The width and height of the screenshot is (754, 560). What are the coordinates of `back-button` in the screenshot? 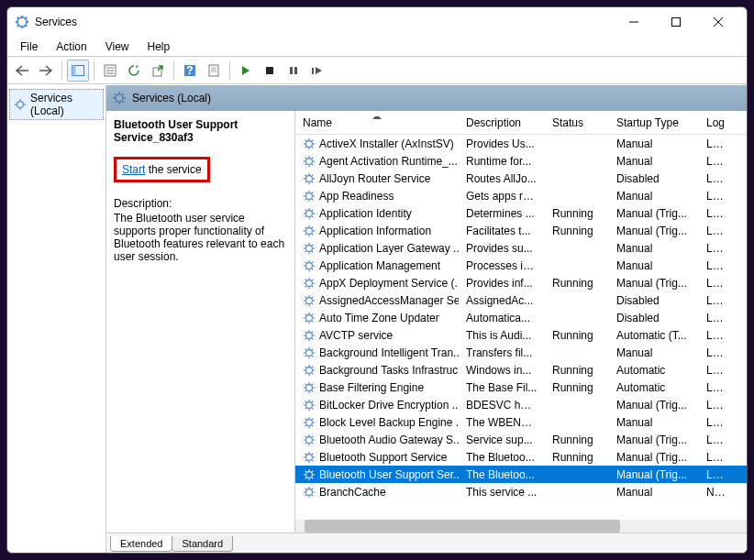 It's located at (22, 71).